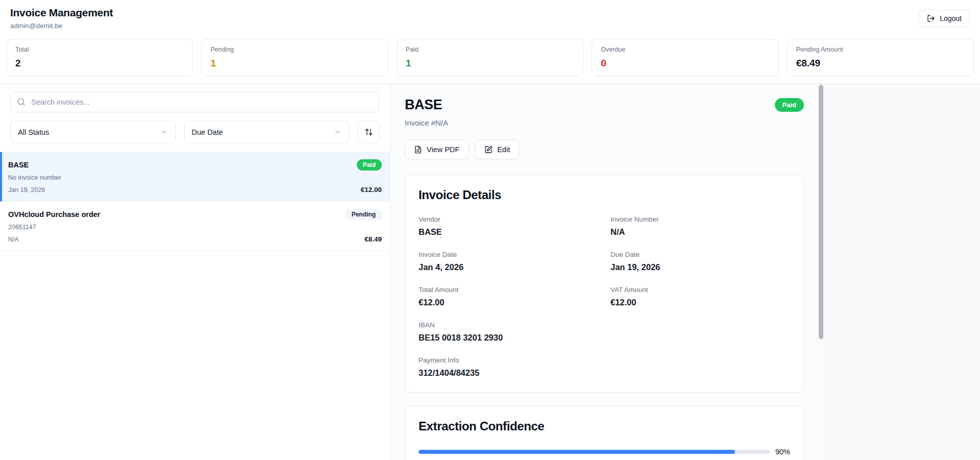 This screenshot has height=460, width=980. I want to click on logout-label: Logout, so click(950, 18).